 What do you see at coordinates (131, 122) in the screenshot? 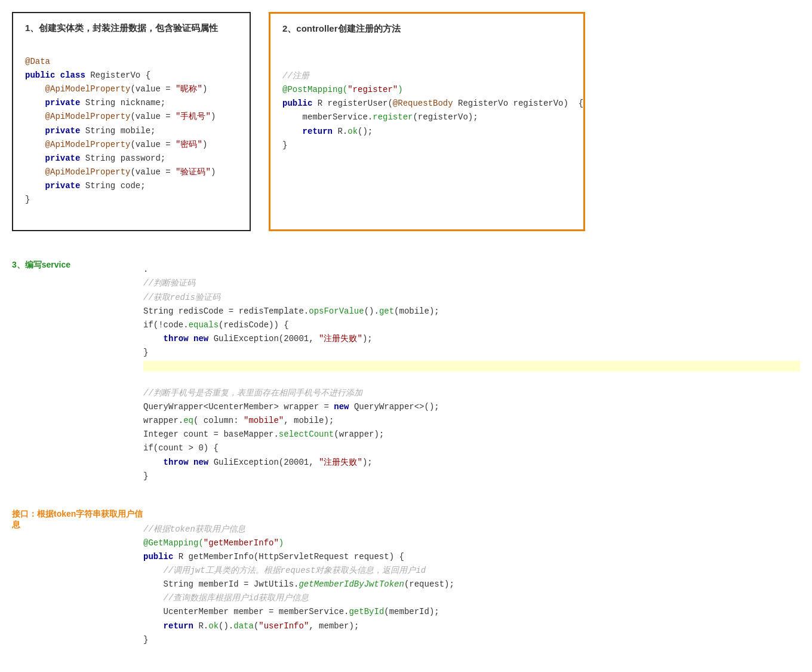
I see `box1-entity: 1、创建实体类，封装注册数据，包含验证码属性 @Data public clas…` at bounding box center [131, 122].